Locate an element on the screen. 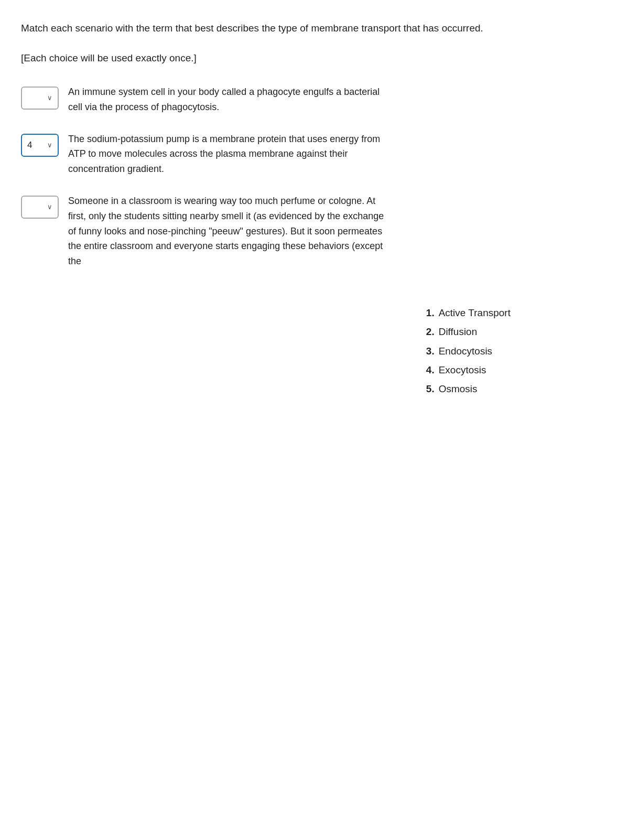  answer-item-4: 4. Exocytosis is located at coordinates (516, 370).